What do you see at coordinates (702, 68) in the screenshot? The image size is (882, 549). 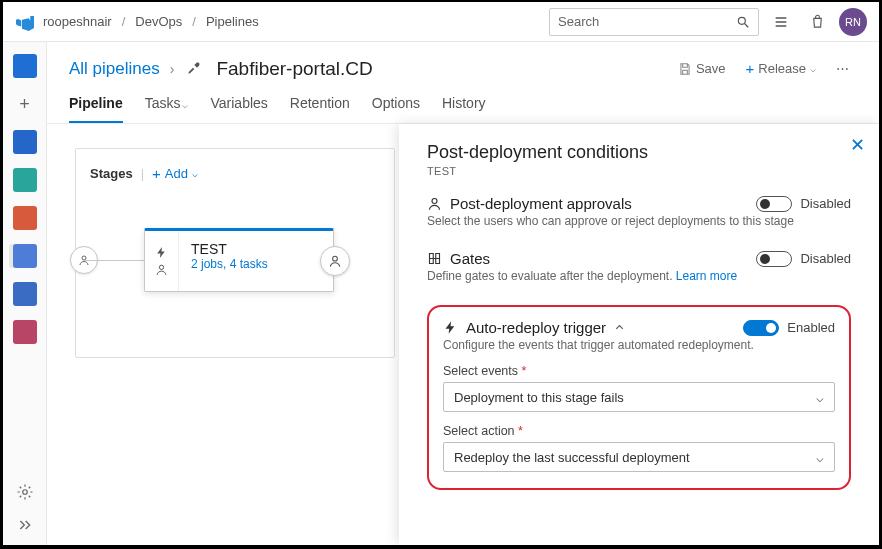 I see `save-button: Save` at bounding box center [702, 68].